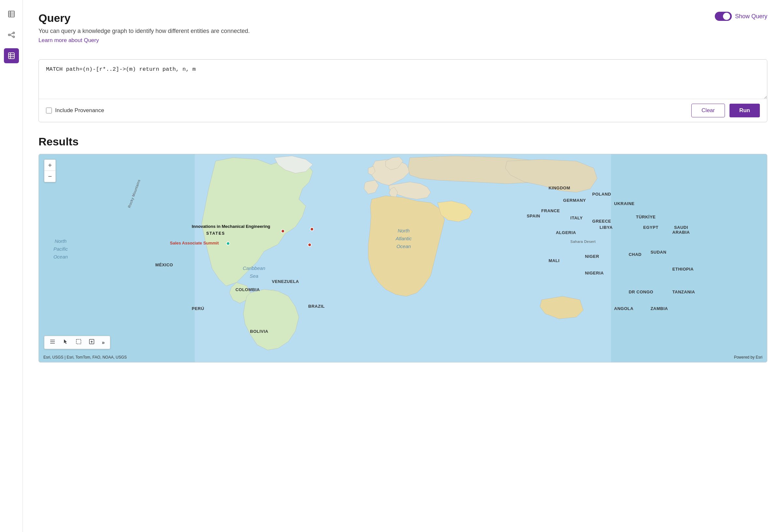 This screenshot has height=532, width=783. What do you see at coordinates (50, 165) in the screenshot?
I see `zoom-in-button: +` at bounding box center [50, 165].